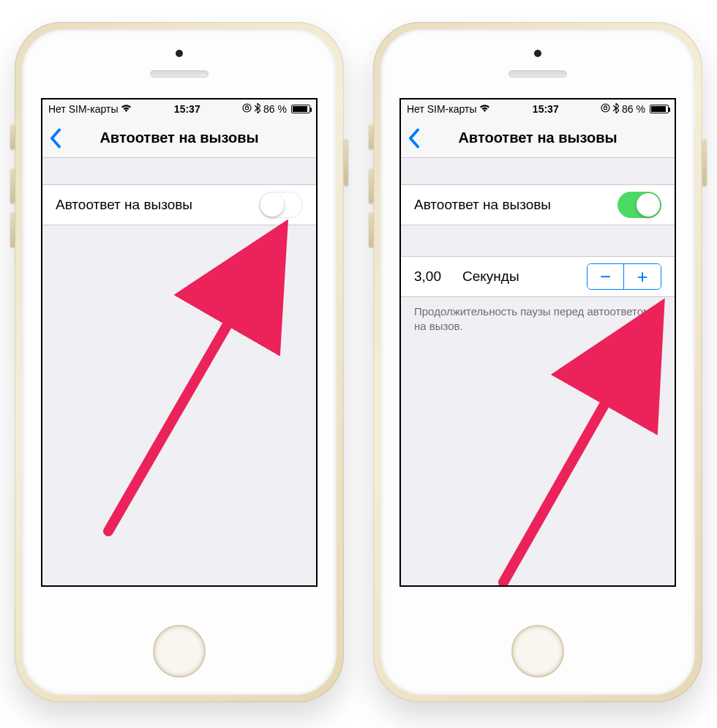  Describe the element at coordinates (642, 277) in the screenshot. I see `stepper-plus-button: +` at that location.